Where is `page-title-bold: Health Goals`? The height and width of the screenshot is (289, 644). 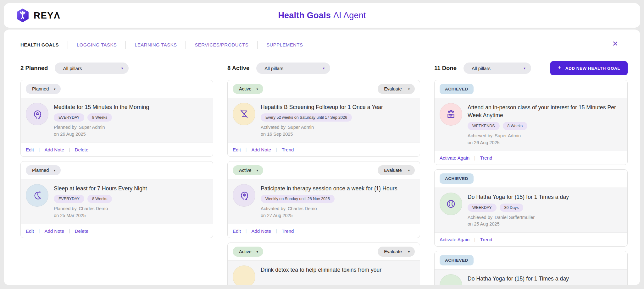 page-title-bold: Health Goals is located at coordinates (304, 15).